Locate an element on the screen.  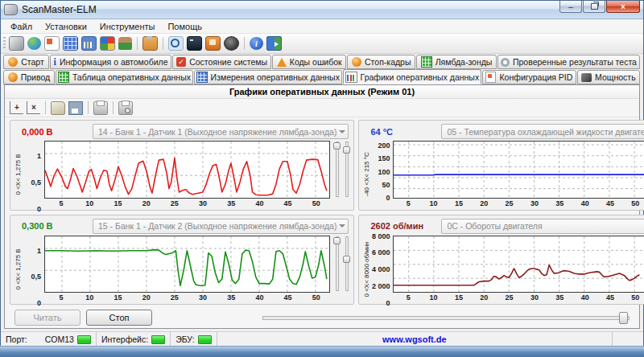
menu-file: Файл is located at coordinates (21, 27).